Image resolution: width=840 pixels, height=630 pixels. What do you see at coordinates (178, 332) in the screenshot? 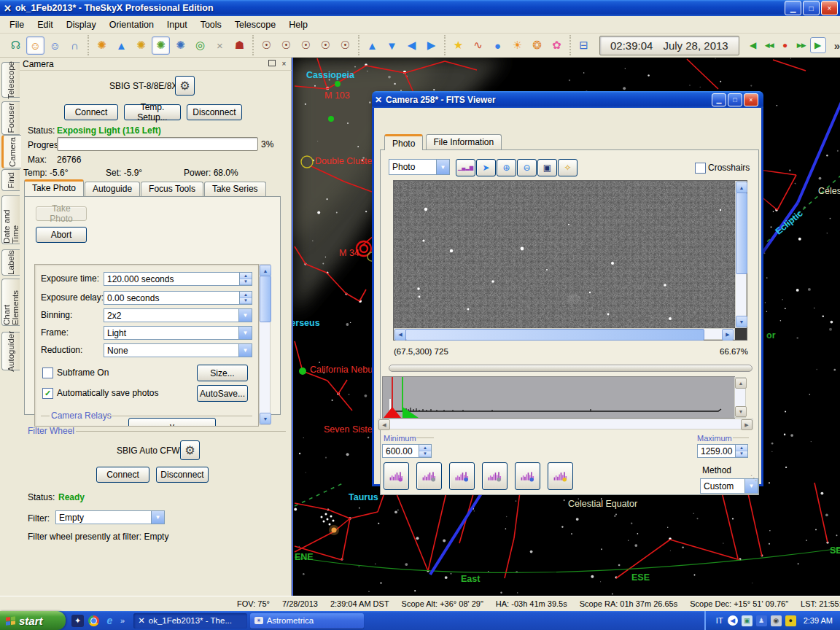
I see `frame-input: Light▼` at bounding box center [178, 332].